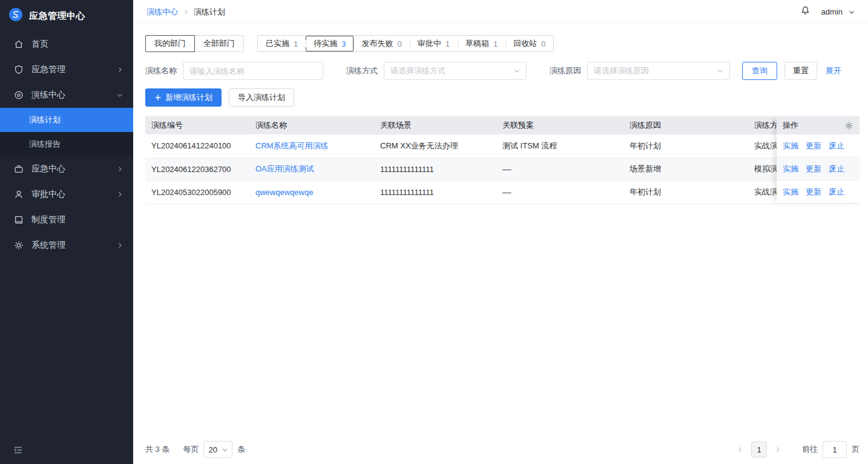 This screenshot has width=868, height=464. Describe the element at coordinates (195, 44) in the screenshot. I see `department-toggle-group: 我的部门 全部部门` at that location.